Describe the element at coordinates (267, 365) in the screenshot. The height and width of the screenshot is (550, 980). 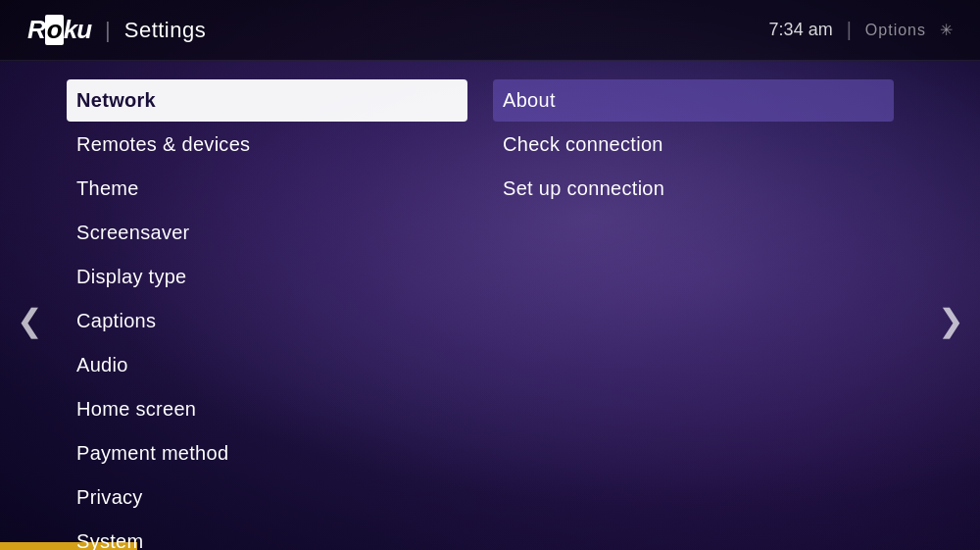
I see `menu-item-audio: Audio` at that location.